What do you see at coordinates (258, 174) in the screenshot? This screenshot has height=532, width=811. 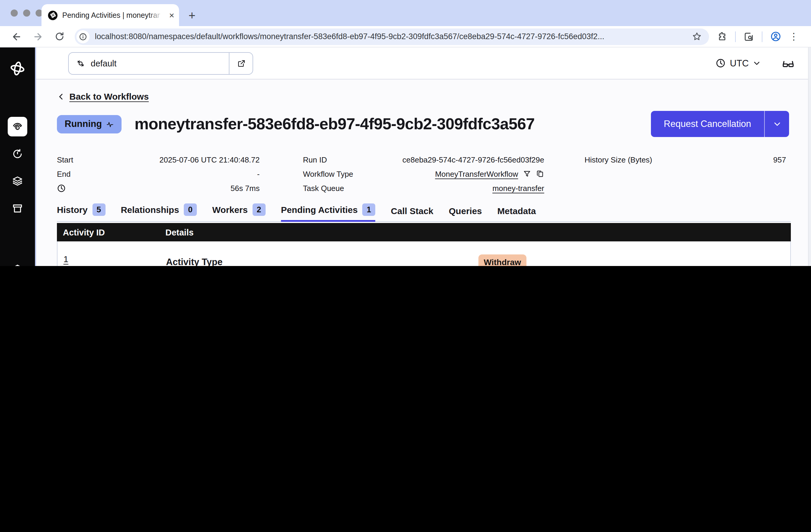 I see `meta-value-end: -` at bounding box center [258, 174].